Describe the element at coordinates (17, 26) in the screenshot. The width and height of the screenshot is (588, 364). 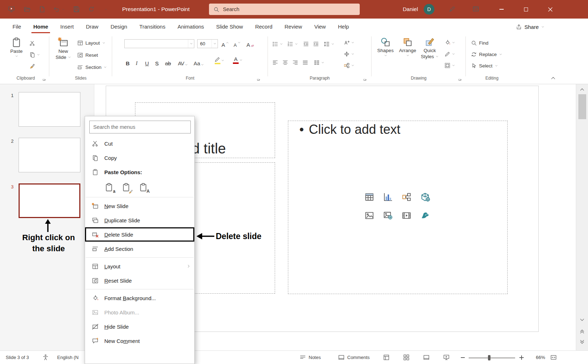
I see `tab-file: File` at that location.